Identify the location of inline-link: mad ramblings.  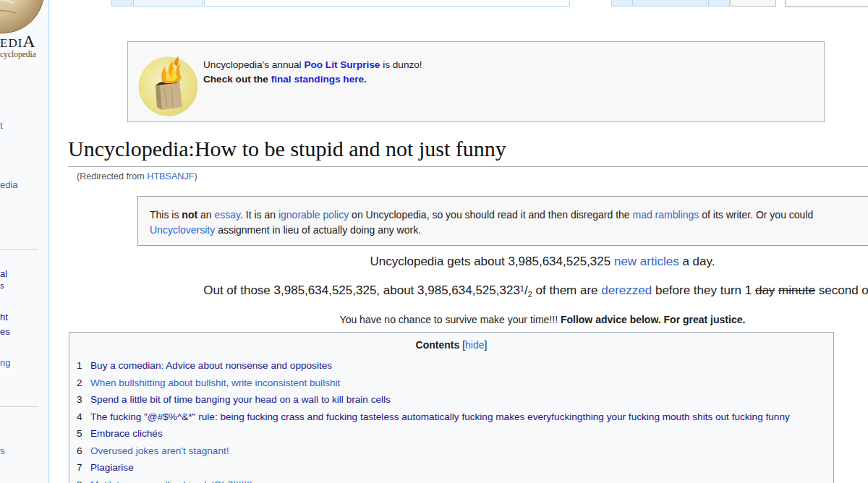
(666, 215).